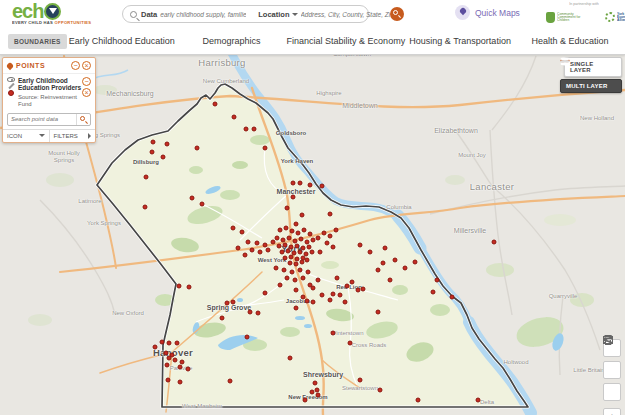 Image resolution: width=625 pixels, height=415 pixels. Describe the element at coordinates (26, 136) in the screenshot. I see `icon-dropdown: ICON` at that location.